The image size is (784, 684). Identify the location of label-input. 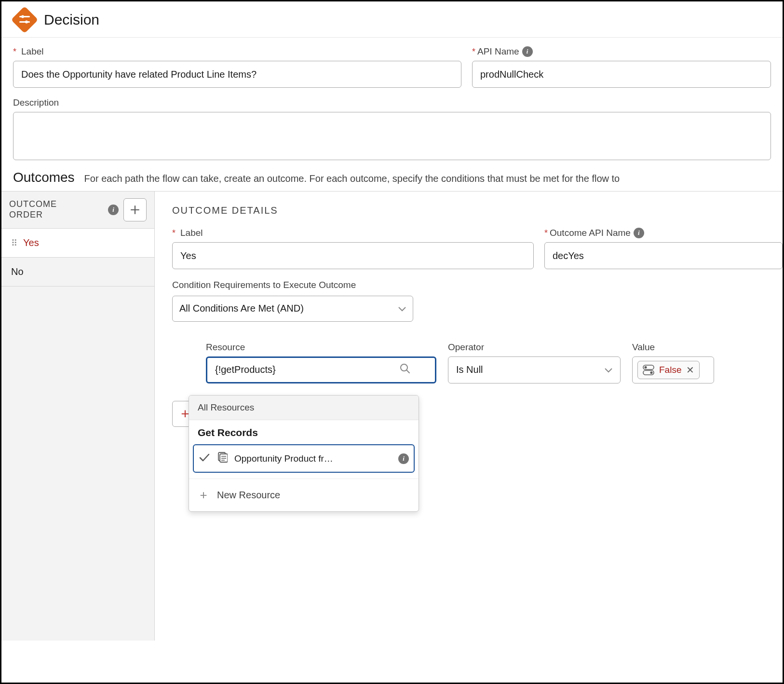
(237, 74).